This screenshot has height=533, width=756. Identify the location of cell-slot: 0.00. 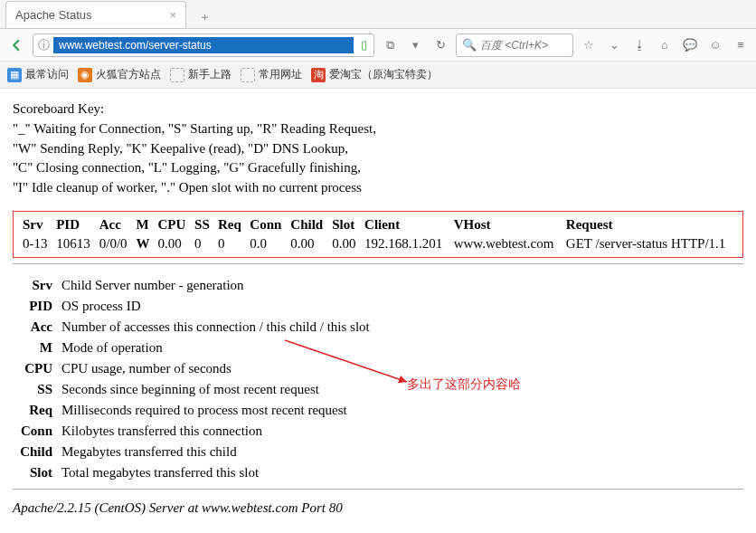
(345, 244).